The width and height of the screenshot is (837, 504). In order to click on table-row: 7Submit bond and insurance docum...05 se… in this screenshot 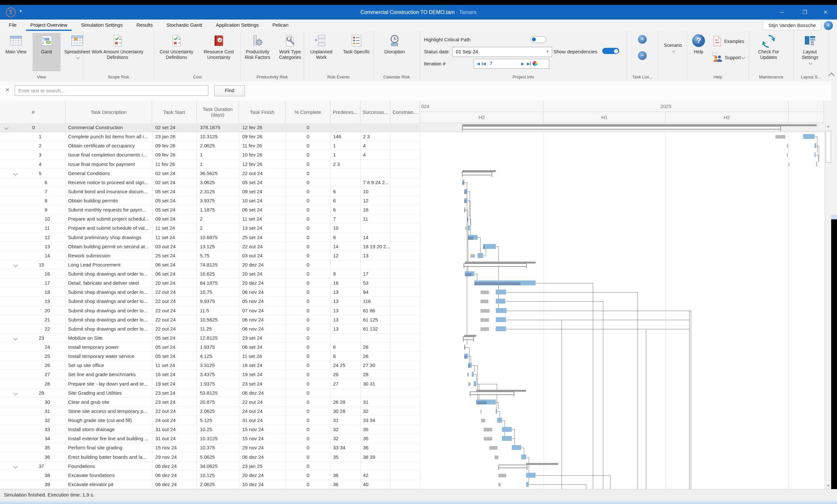, I will do `click(210, 191)`.